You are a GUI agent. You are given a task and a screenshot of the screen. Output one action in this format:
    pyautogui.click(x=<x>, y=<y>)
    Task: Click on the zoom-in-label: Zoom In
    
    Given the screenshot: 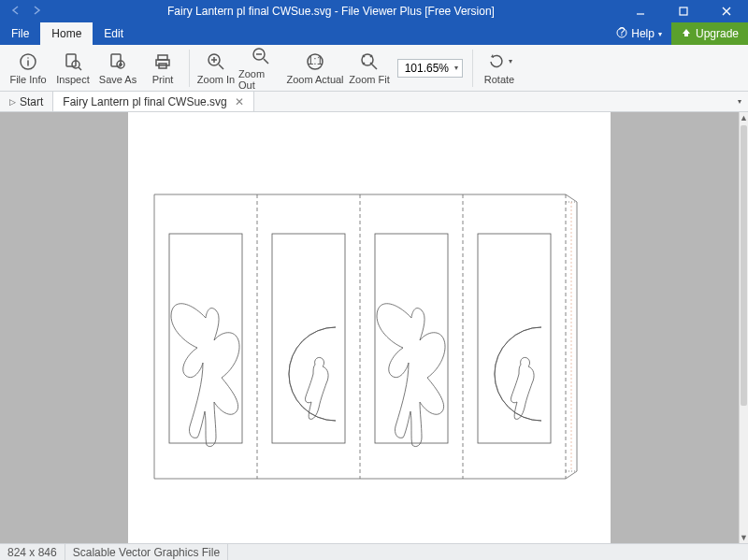 What is the action you would take?
    pyautogui.click(x=216, y=79)
    